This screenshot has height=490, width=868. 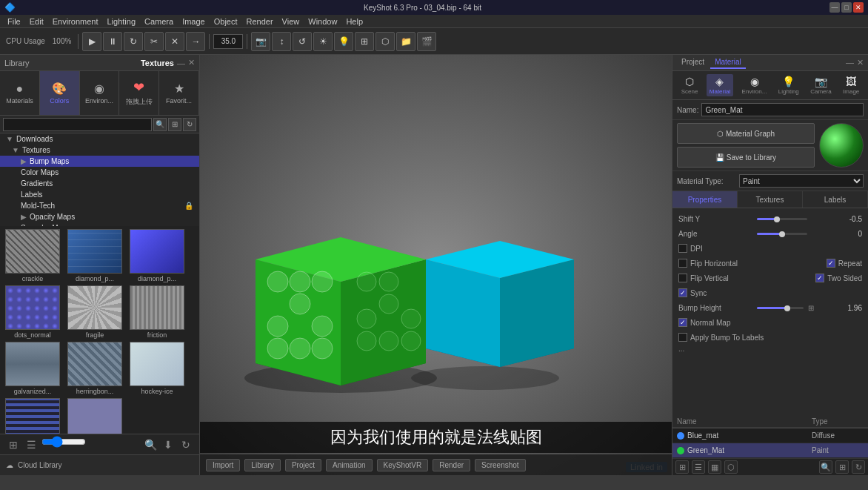 I want to click on mat-list-grid-icon: ⊞, so click(x=682, y=467).